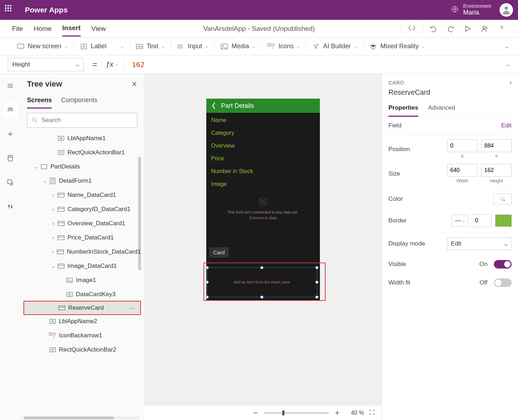 The height and width of the screenshot is (420, 518). What do you see at coordinates (263, 159) in the screenshot?
I see `form-field-label: Price` at bounding box center [263, 159].